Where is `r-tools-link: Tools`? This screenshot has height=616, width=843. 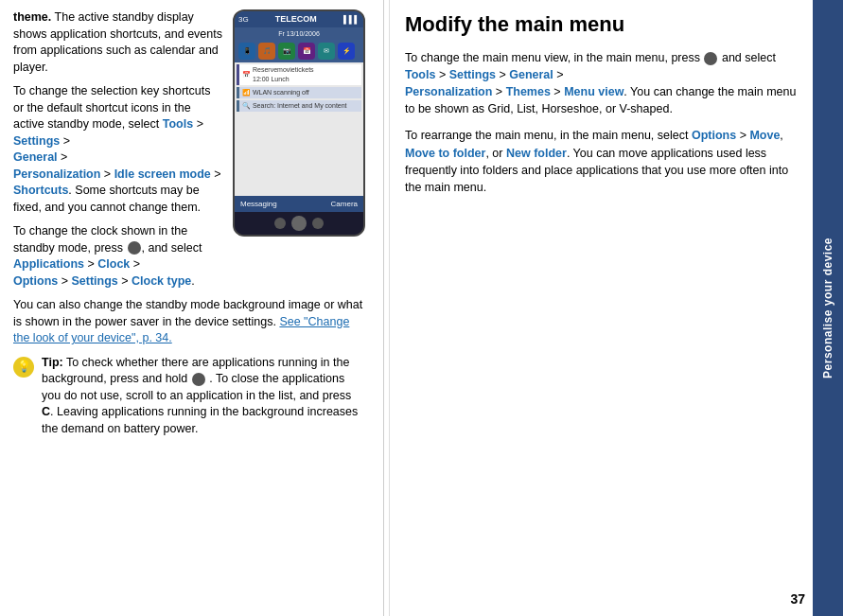
r-tools-link: Tools is located at coordinates (420, 75).